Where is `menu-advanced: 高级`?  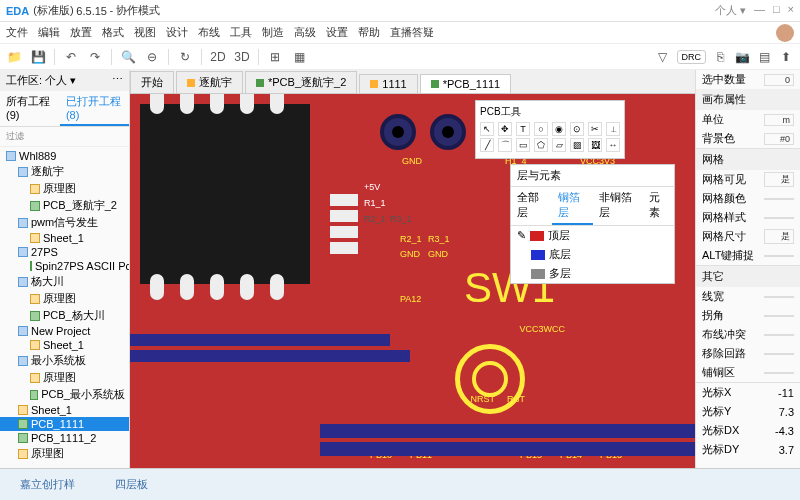 menu-advanced: 高级 is located at coordinates (305, 32).